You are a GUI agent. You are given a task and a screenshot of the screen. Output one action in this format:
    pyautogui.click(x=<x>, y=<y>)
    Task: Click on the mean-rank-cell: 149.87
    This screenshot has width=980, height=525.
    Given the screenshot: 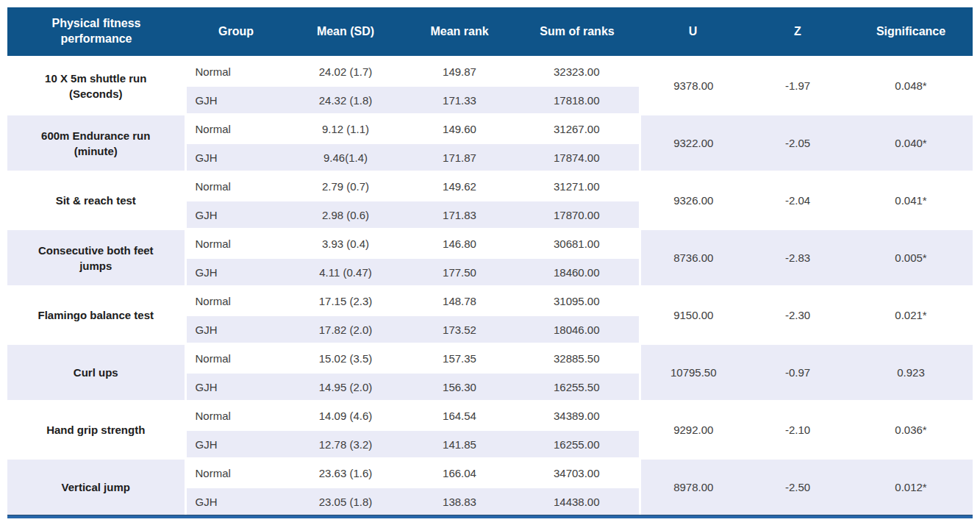 What is the action you would take?
    pyautogui.click(x=459, y=72)
    